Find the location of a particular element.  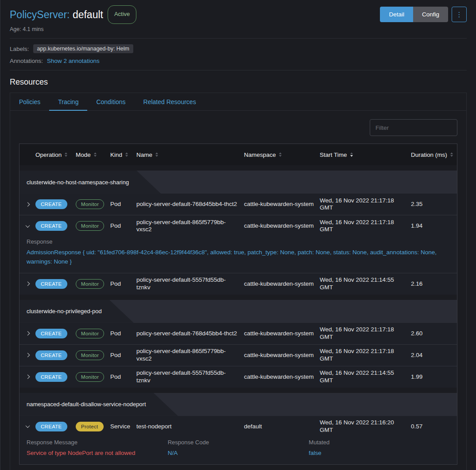

kebab-menu-button: ⋮ is located at coordinates (459, 14).